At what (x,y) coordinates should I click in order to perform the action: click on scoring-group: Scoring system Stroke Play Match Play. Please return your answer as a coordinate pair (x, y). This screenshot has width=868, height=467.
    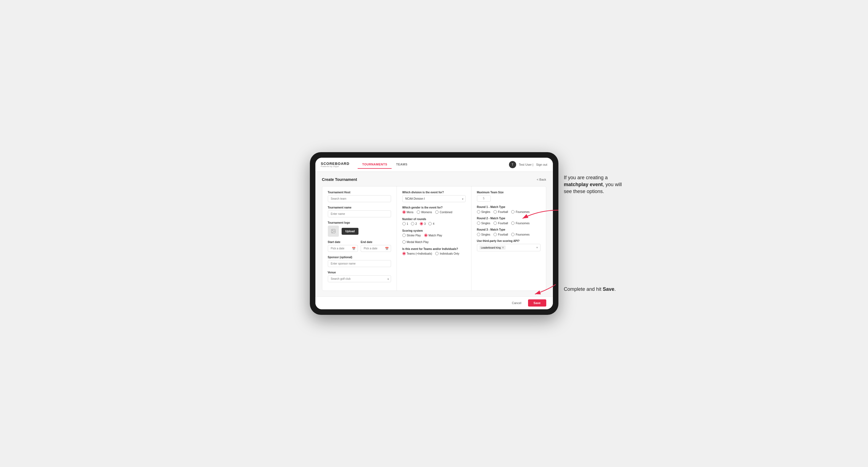
    Looking at the image, I should click on (434, 237).